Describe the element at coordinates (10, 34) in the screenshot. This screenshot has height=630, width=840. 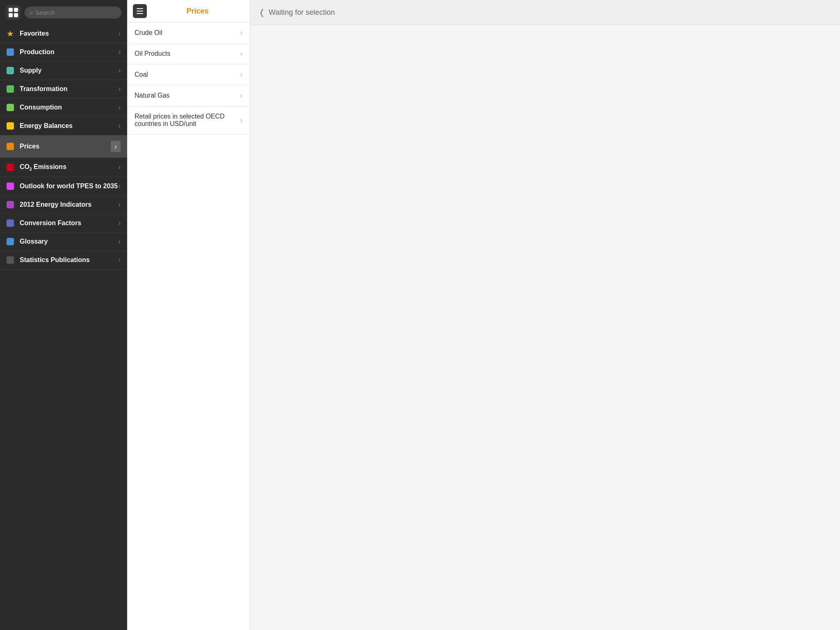
I see `sidebar-color-indicator-favorites: ★` at that location.